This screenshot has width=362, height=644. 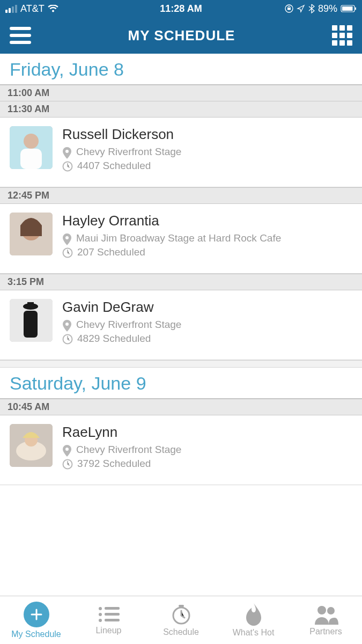 I want to click on plus-circle-icon, so click(x=36, y=614).